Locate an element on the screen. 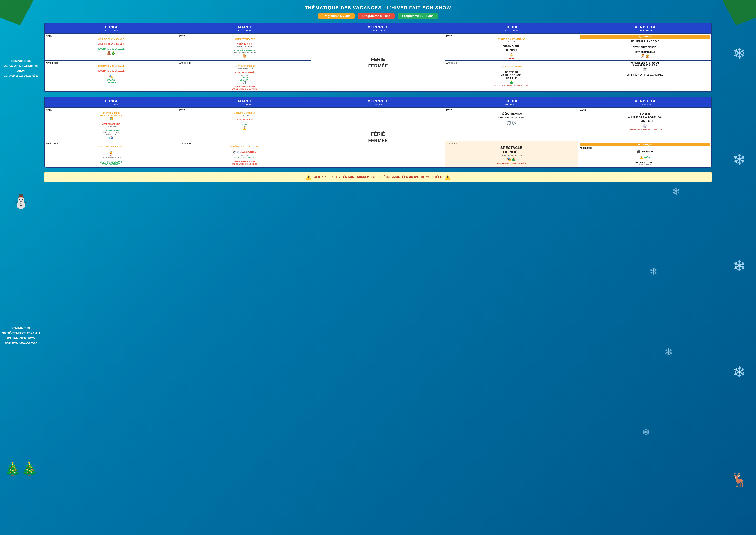 The height and width of the screenshot is (535, 756). w1-vendredi-matin: PIQUE-NIQUE JOURNÉE PYJAMA .............… is located at coordinates (645, 47).